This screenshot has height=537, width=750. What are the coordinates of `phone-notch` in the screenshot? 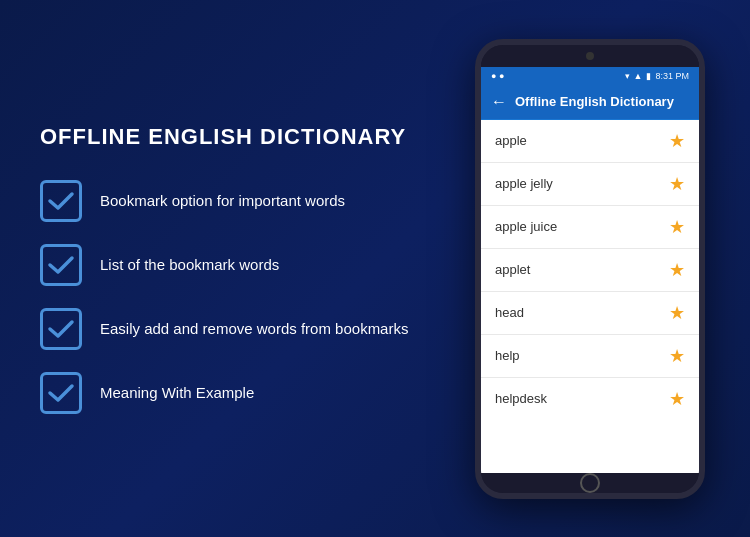 It's located at (590, 56).